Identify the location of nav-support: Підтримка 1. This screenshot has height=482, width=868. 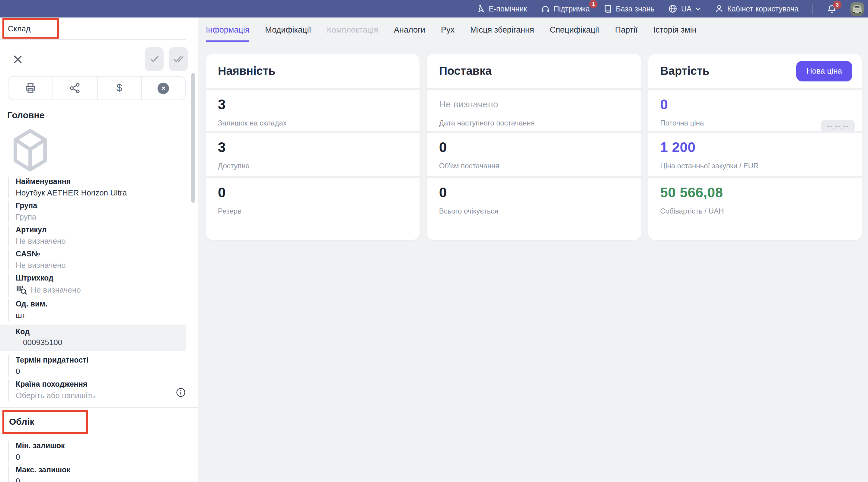
(565, 9).